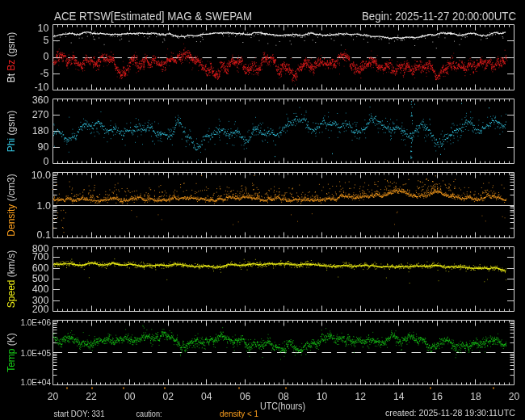 This screenshot has width=525, height=420. Describe the element at coordinates (476, 396) in the screenshot. I see `svg-text: 18` at that location.